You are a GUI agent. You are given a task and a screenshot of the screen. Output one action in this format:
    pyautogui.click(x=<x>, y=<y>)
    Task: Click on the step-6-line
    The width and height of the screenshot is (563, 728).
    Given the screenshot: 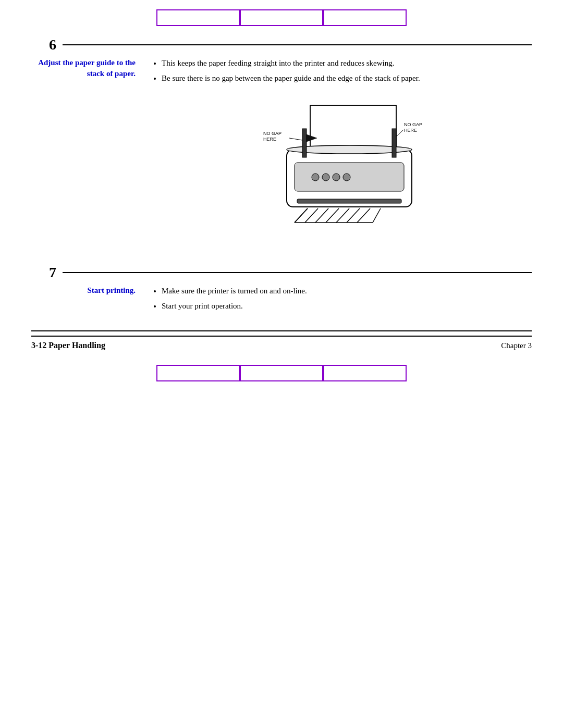 What is the action you would take?
    pyautogui.click(x=297, y=45)
    